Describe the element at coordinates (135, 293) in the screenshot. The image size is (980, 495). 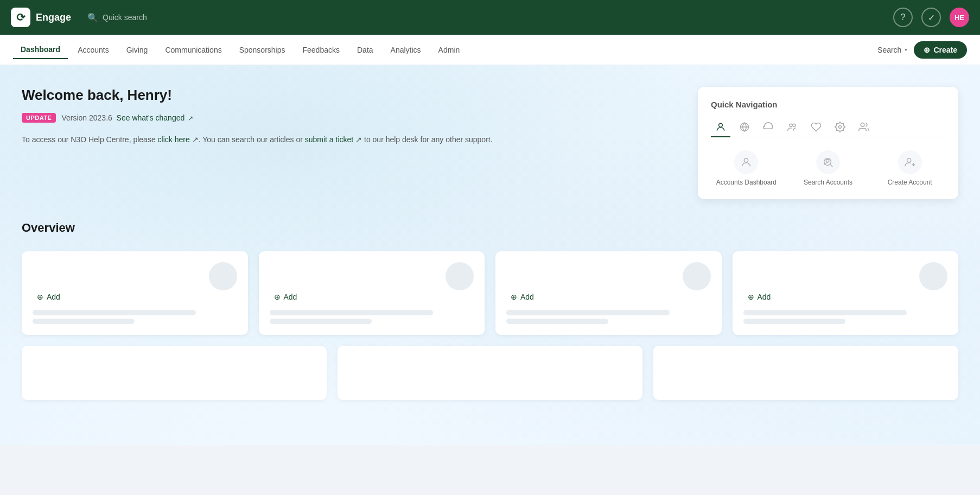
I see `dashboard-card-1: ⊕ Add` at that location.